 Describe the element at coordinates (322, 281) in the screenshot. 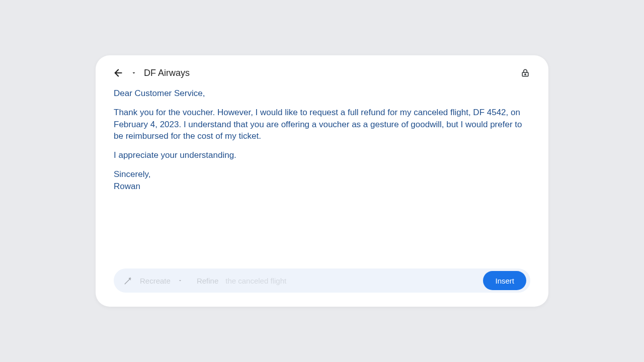

I see `ai-input-bar: Recreate Refine the canceled flight Inse…` at that location.